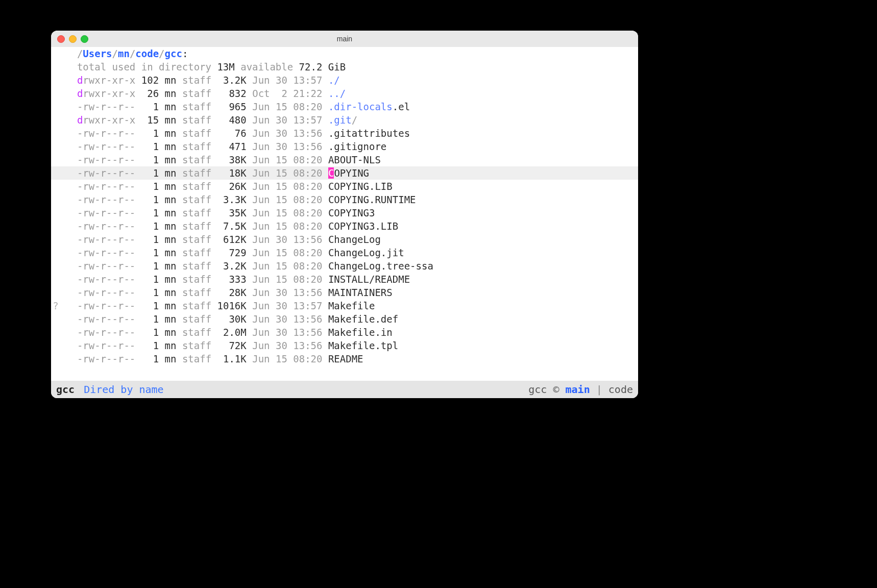 This screenshot has width=877, height=588. I want to click on file-name: ChangeLog.jit, so click(367, 253).